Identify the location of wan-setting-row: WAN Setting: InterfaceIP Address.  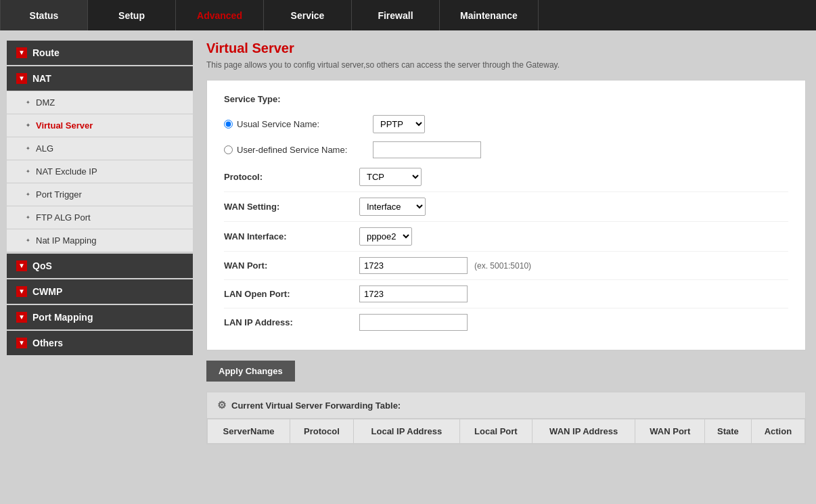
(506, 207).